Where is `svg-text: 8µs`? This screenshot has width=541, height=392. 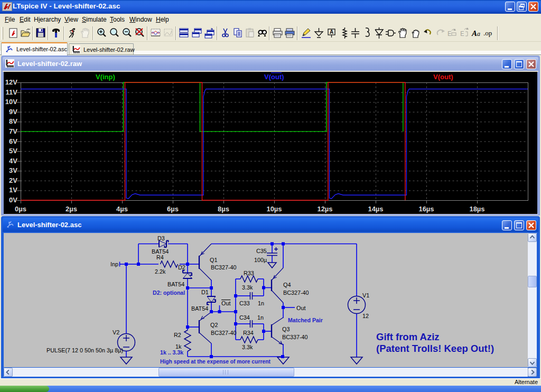
svg-text: 8µs is located at coordinates (223, 209).